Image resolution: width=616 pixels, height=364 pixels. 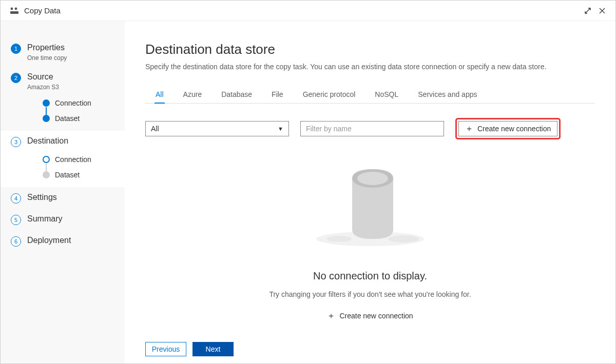 What do you see at coordinates (376, 316) in the screenshot?
I see `empty-create-label: Create new connection` at bounding box center [376, 316].